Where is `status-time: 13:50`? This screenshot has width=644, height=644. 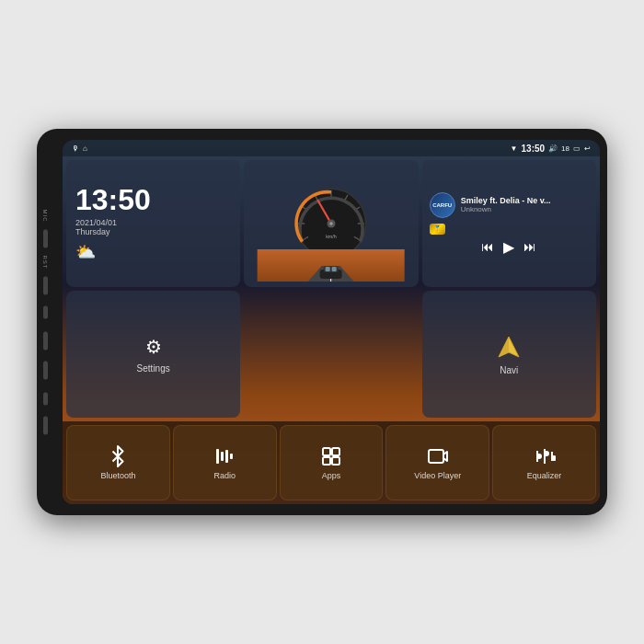
status-time: 13:50 is located at coordinates (534, 149).